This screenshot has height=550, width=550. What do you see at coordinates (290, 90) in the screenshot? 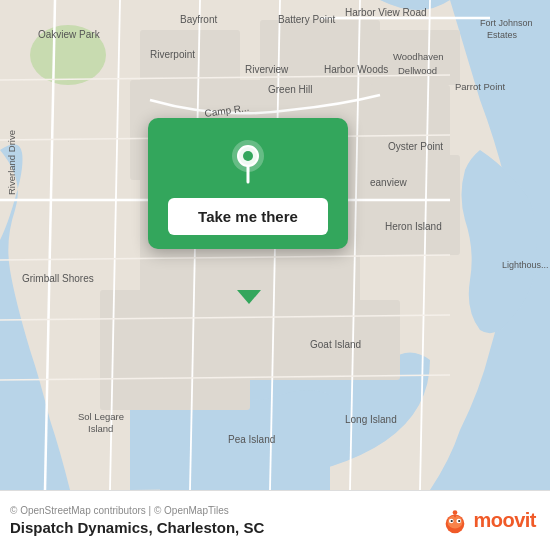
I see `svg-text: Green Hill` at bounding box center [290, 90].